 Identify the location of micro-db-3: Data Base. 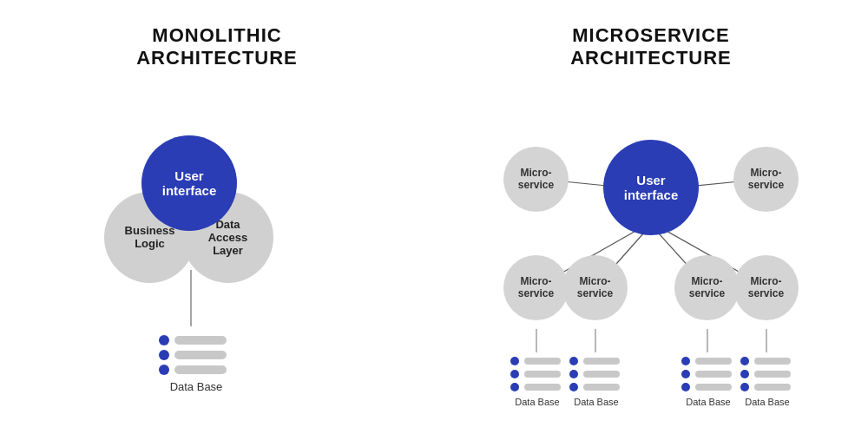
(707, 382).